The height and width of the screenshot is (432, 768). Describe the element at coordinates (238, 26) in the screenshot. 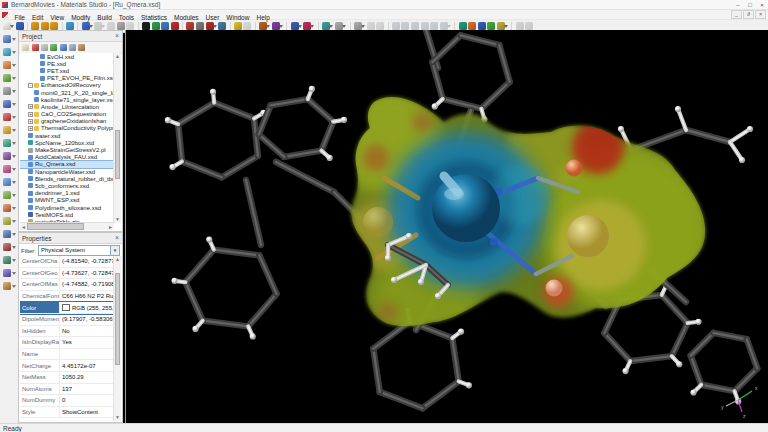

I see `sketch-tool-icon` at that location.